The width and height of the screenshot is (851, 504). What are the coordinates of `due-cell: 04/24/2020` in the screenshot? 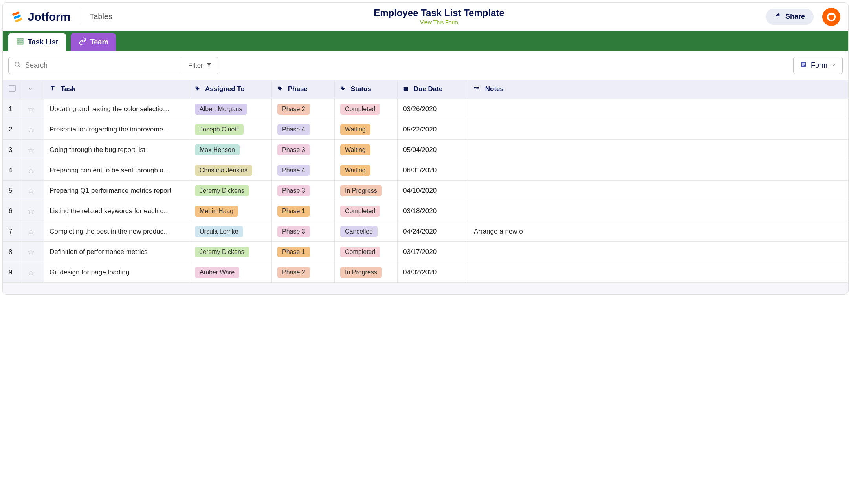 It's located at (433, 232).